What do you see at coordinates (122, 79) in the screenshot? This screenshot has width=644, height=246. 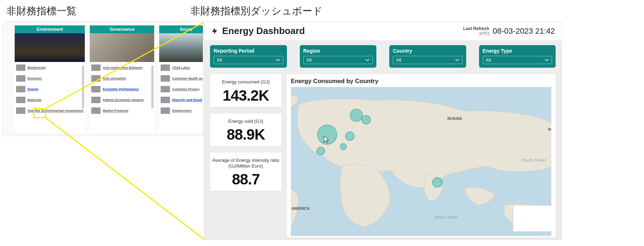 I see `catalogue-col-governance: Governance Anti-competitive Behavior Ant…` at bounding box center [122, 79].